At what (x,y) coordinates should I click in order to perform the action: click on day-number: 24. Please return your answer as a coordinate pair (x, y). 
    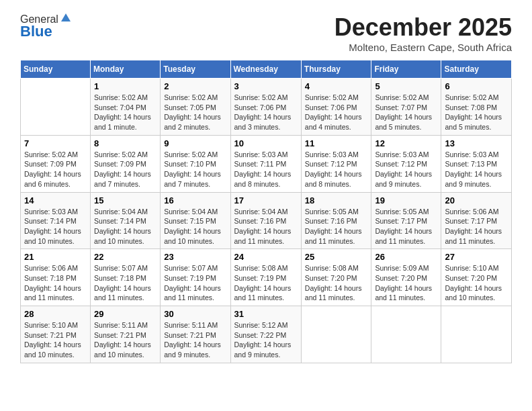
    Looking at the image, I should click on (266, 257).